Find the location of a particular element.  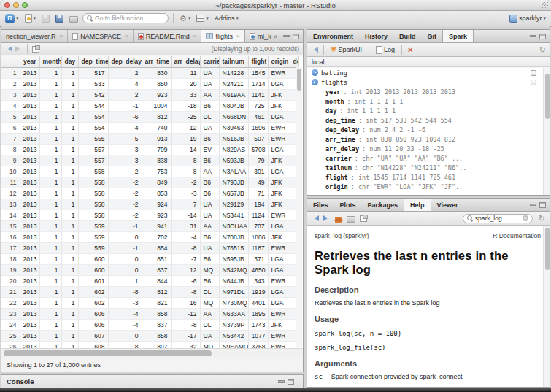

row-number-cell: 5 is located at coordinates (10, 117).